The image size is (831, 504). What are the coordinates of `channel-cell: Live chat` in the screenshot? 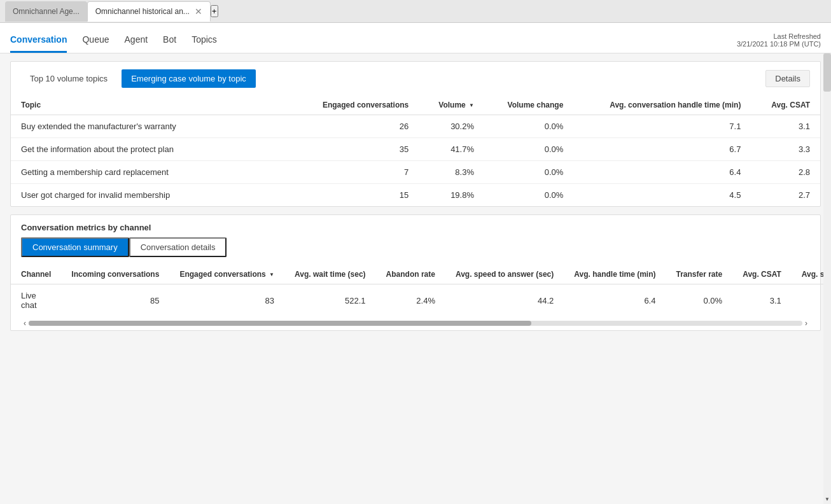 It's located at (36, 300).